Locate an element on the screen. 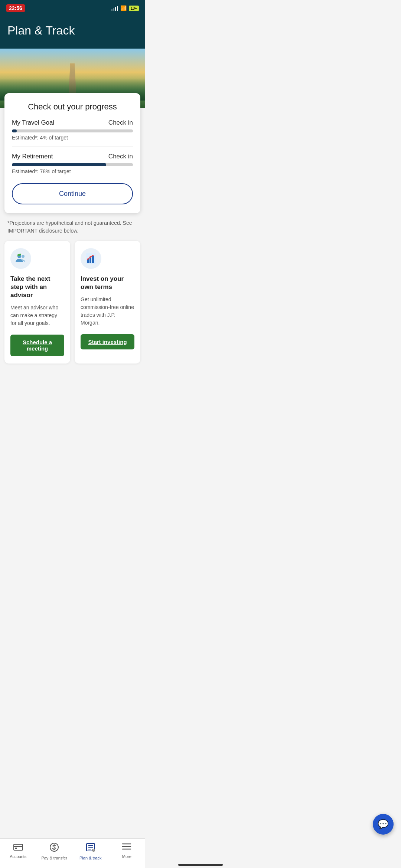 Image resolution: width=401 pixels, height=868 pixels. invest-card-icon is located at coordinates (91, 259).